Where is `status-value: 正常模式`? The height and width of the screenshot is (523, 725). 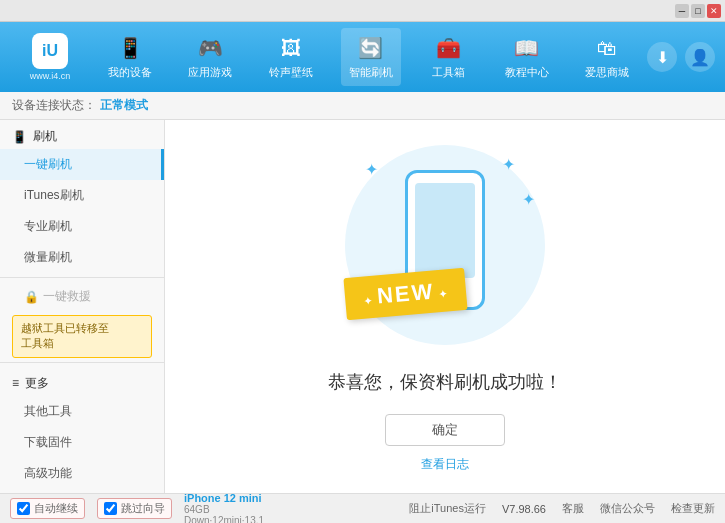 status-value: 正常模式 is located at coordinates (124, 106).